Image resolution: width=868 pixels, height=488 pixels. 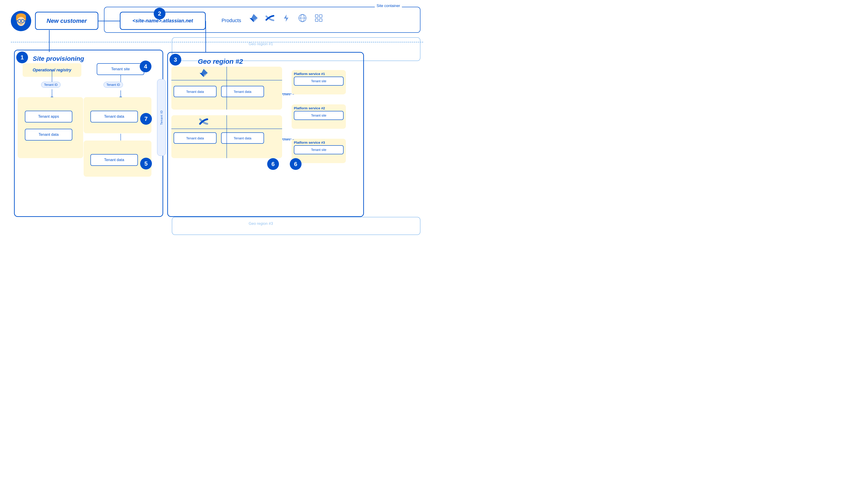 What do you see at coordinates (286, 18) in the screenshot?
I see `bolt-product-icon` at bounding box center [286, 18].